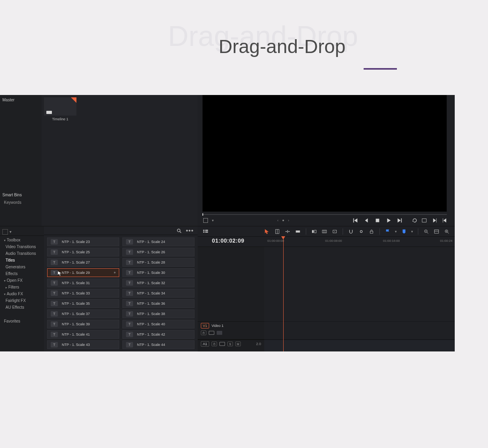 Image resolution: width=488 pixels, height=448 pixels. I want to click on title-item: TNTP - 1. Scale 36, so click(158, 304).